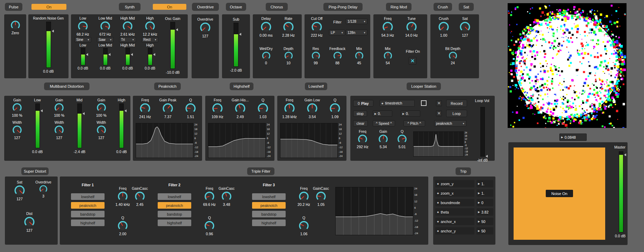  I want to click on super-distort-section-button: Super Distort, so click(35, 171).